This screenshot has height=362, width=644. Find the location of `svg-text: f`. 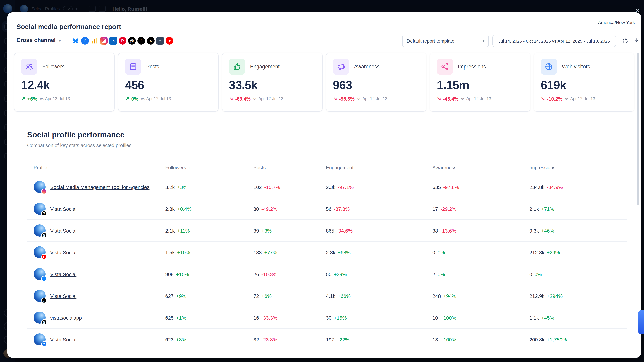

svg-text: f is located at coordinates (85, 41).